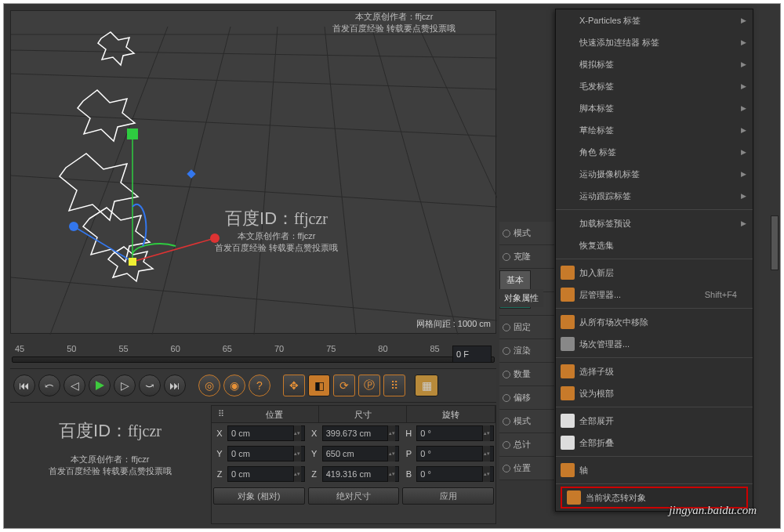  I want to click on size-field: 650 cm▴▾, so click(361, 454).